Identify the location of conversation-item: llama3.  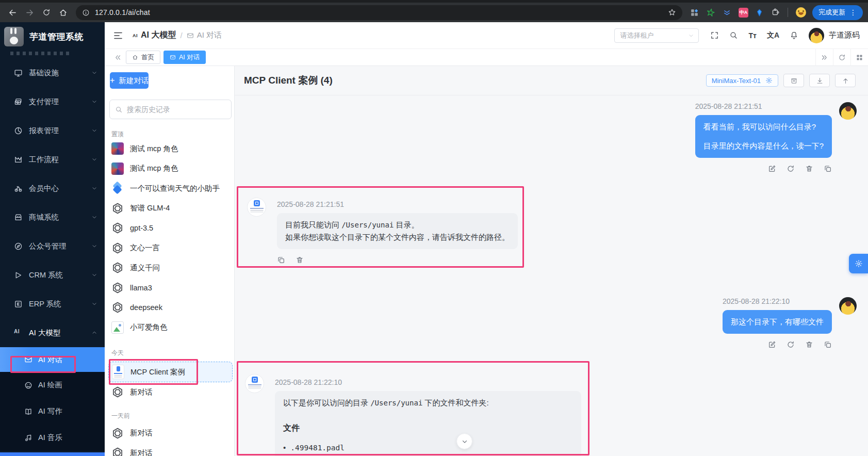
(169, 288).